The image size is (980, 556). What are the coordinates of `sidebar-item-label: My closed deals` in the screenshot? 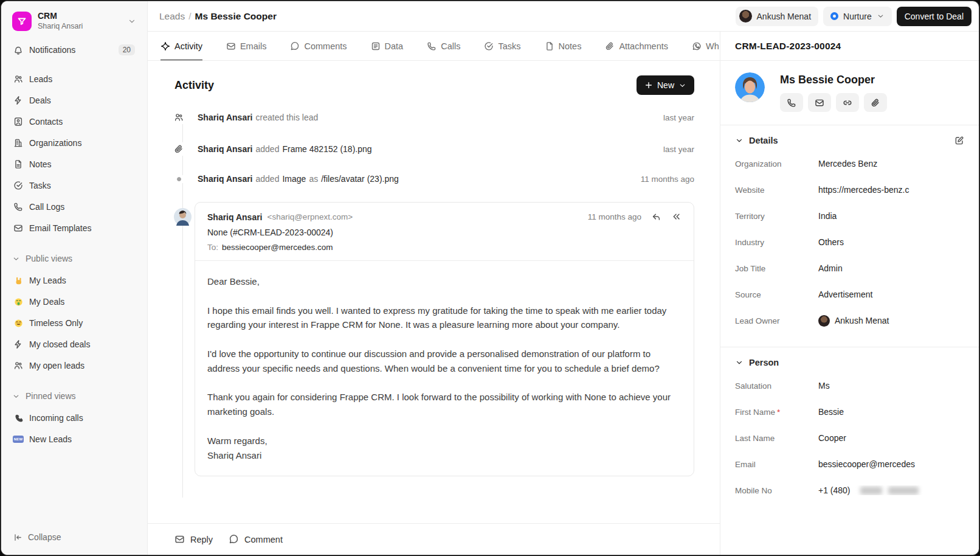 It's located at (60, 344).